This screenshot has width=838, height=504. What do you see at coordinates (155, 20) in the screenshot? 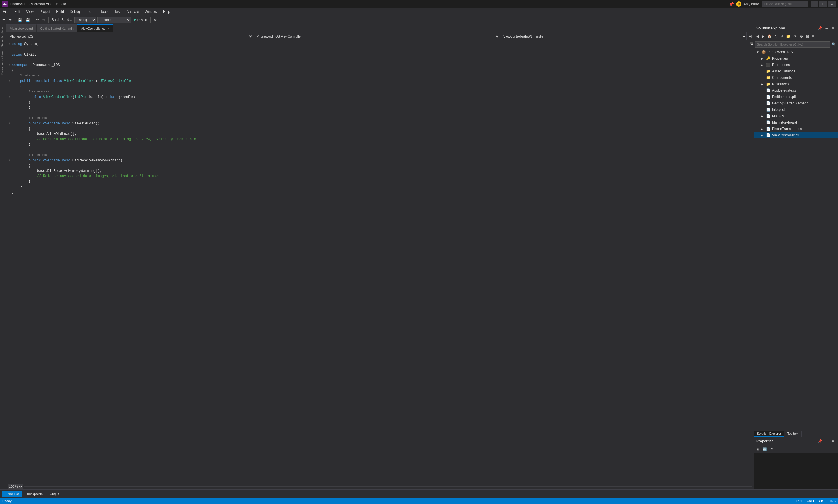
I see `toolbar-extras: ⚙` at bounding box center [155, 20].